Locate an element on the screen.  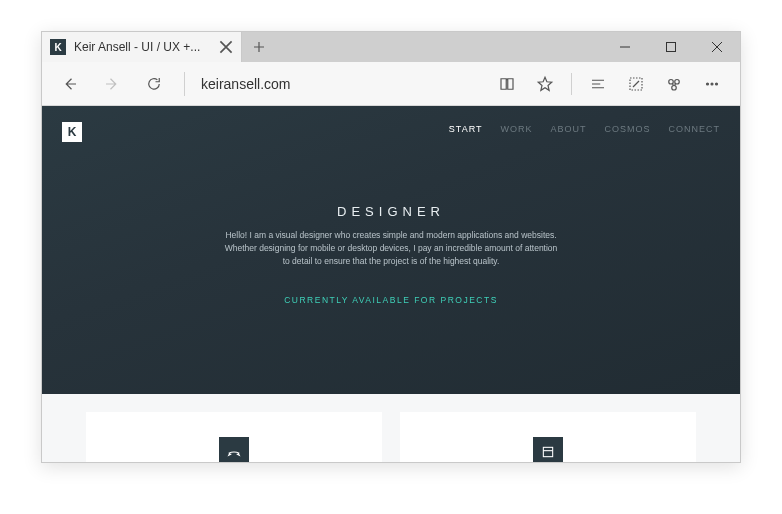
hero-content: DESIGNER Hello! I am a visual designer w… is located at coordinates (391, 254).